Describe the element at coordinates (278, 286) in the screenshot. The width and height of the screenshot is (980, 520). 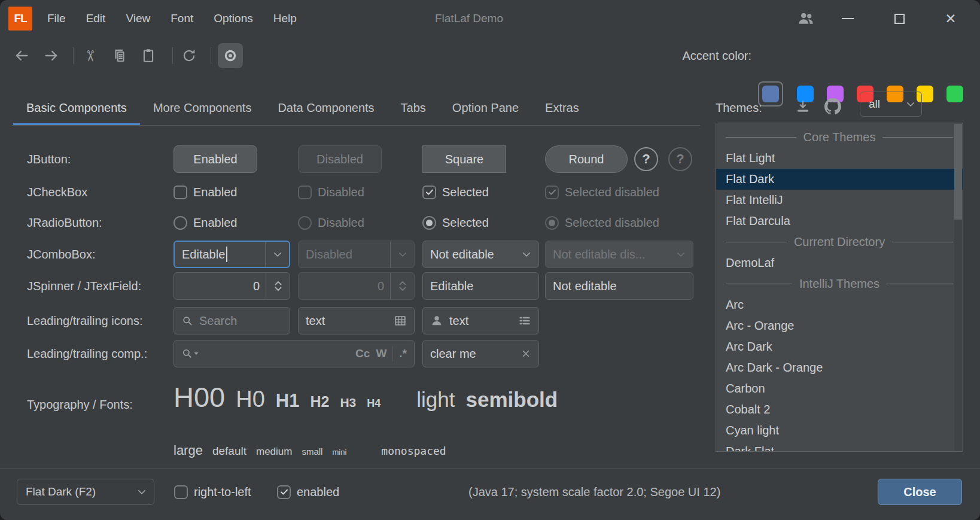
I see `spinner-arrows-icon` at that location.